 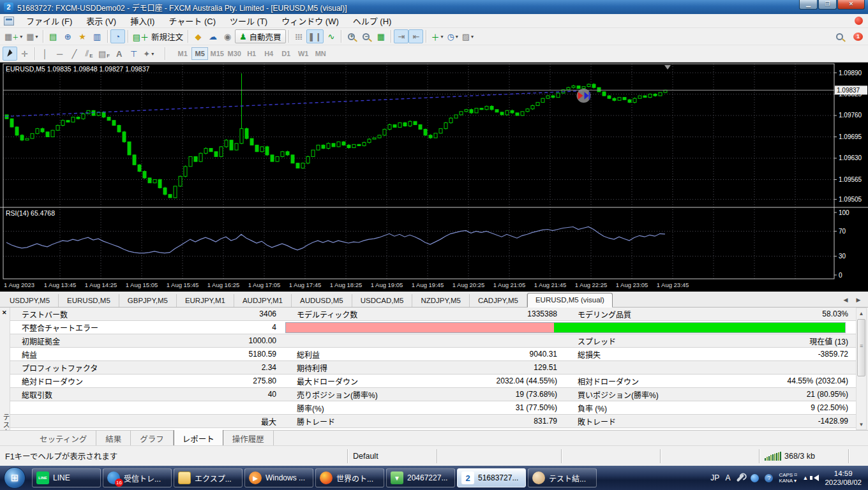 What do you see at coordinates (862, 313) in the screenshot?
I see `scroll-up-icon: ▲` at bounding box center [862, 313].